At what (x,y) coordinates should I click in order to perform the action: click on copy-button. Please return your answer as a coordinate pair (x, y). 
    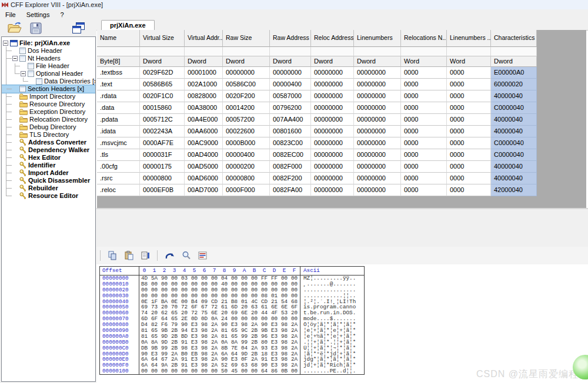
    Looking at the image, I should click on (112, 256).